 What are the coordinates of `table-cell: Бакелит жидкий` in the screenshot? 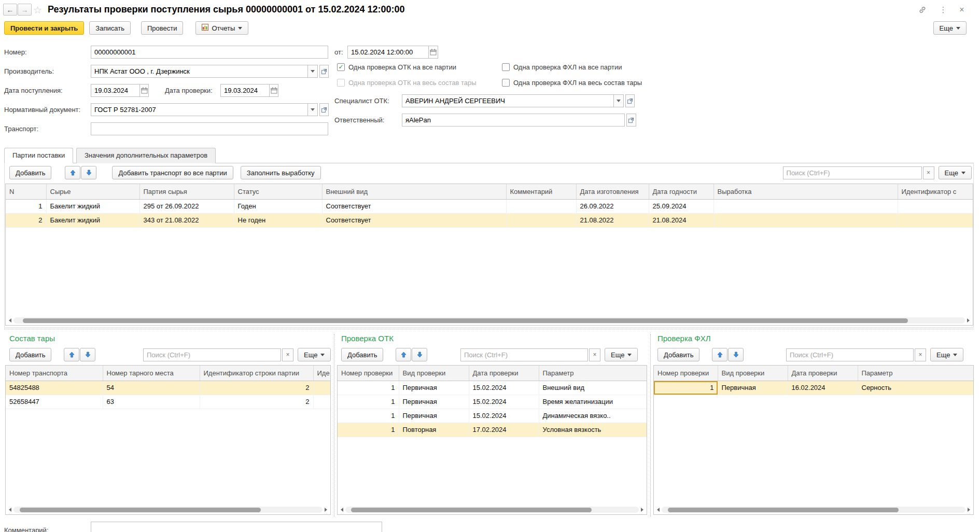 It's located at (93, 206).